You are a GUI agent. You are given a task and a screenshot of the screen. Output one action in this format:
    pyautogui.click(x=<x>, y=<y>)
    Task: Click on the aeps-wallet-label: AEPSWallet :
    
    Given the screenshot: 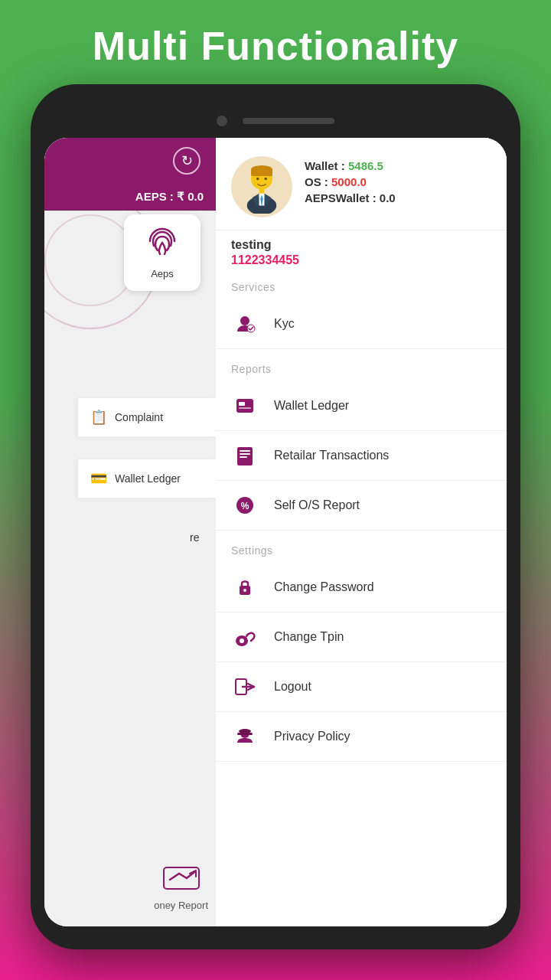 What is the action you would take?
    pyautogui.click(x=341, y=198)
    